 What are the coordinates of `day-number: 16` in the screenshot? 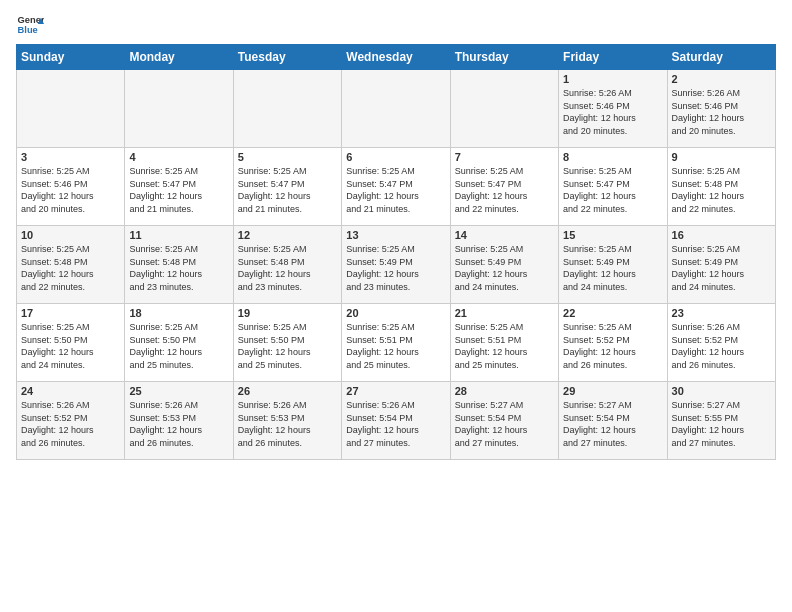 It's located at (722, 235).